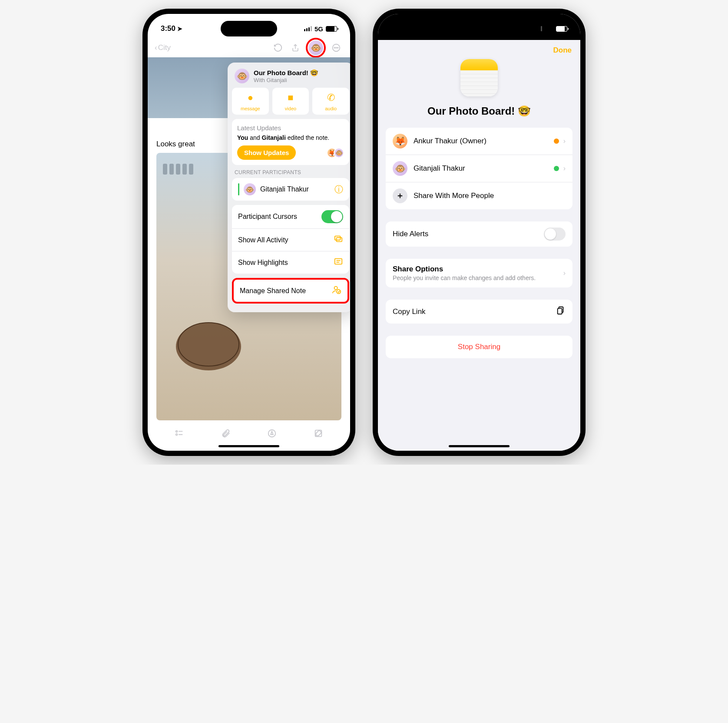 The width and height of the screenshot is (728, 723). I want to click on show-updates-button: Show Updates, so click(267, 153).